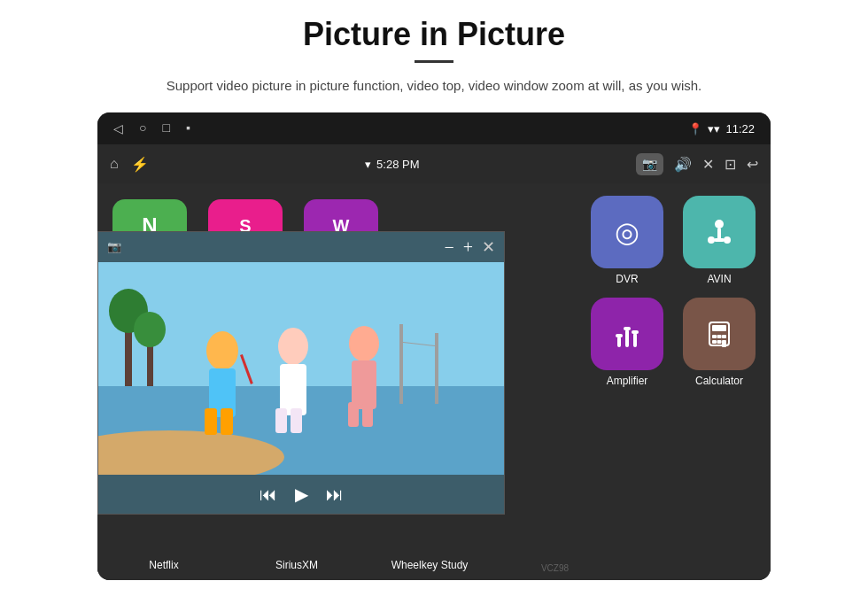 The height and width of the screenshot is (612, 868). What do you see at coordinates (719, 381) in the screenshot?
I see `calculator-label: Calculator` at bounding box center [719, 381].